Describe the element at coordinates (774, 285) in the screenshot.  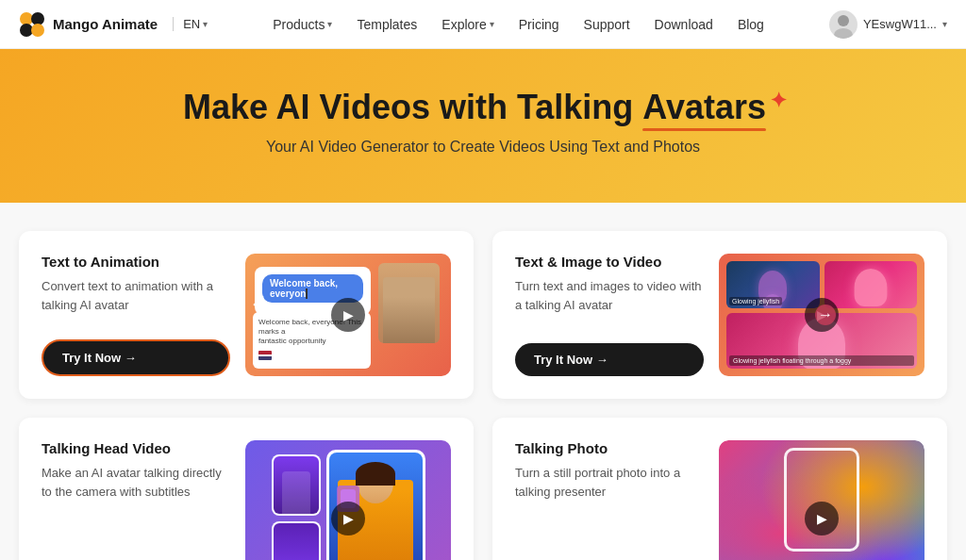
I see `jellyfish-img-1: Glowing jellyfish` at that location.